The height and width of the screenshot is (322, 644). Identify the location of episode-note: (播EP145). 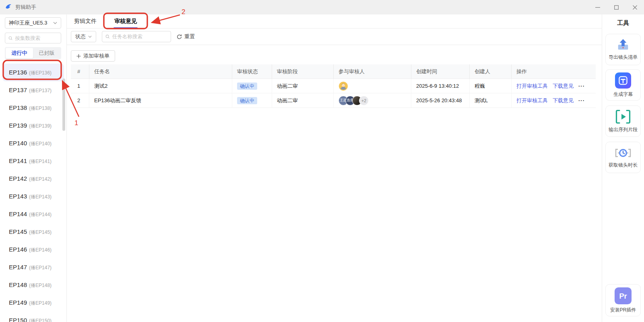
(40, 233).